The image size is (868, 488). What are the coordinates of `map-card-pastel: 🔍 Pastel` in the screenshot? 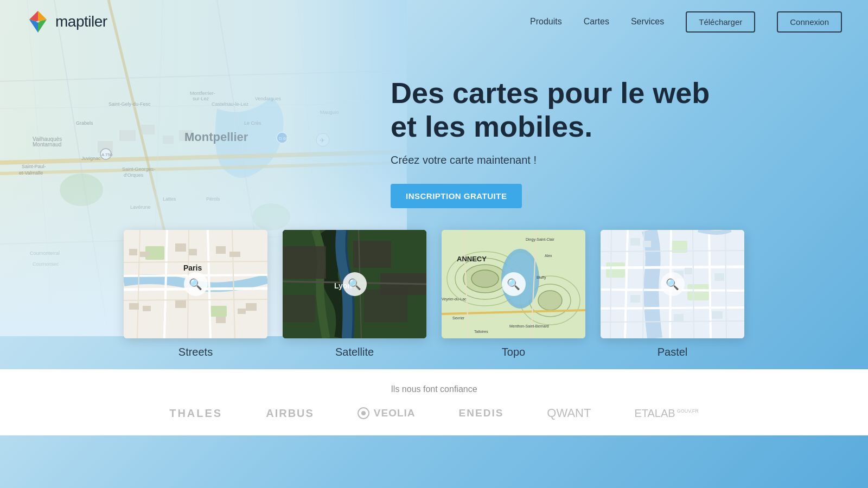 It's located at (673, 294).